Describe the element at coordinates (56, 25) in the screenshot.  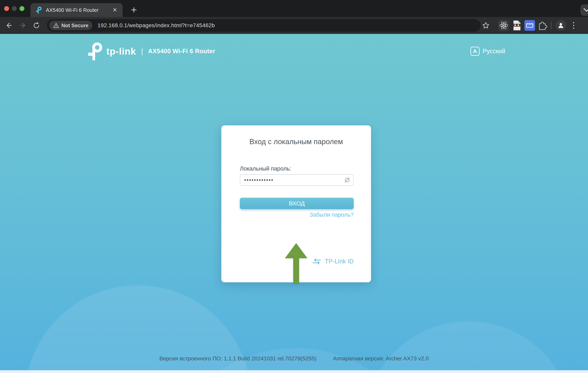
I see `warning-triangle-icon` at that location.